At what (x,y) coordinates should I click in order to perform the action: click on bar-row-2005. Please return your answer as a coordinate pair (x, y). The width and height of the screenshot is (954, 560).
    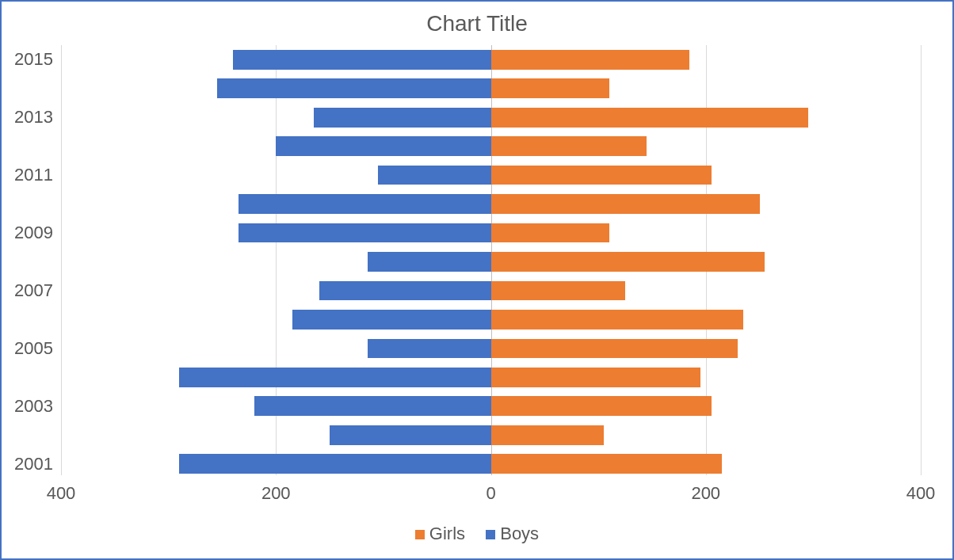
    Looking at the image, I should click on (491, 349).